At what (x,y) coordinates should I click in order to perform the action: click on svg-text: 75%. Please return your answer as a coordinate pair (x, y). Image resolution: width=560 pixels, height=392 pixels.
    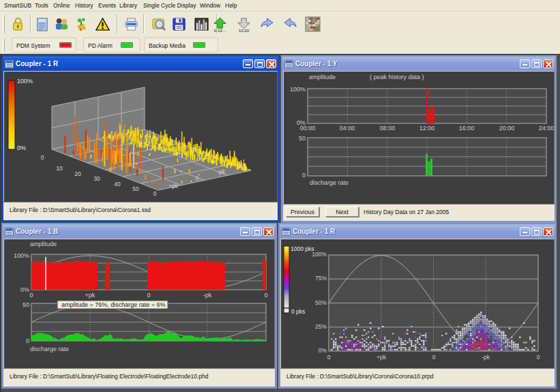
    Looking at the image, I should click on (321, 278).